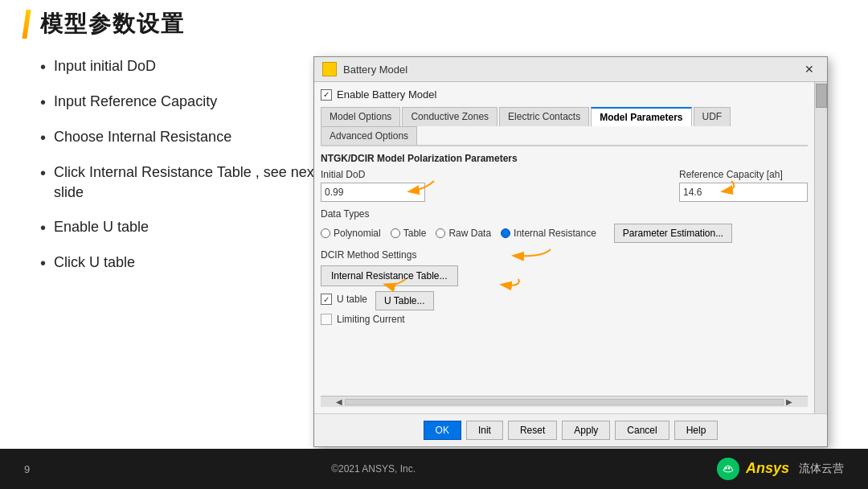 Image resolution: width=868 pixels, height=489 pixels. I want to click on limiting-current-row: Limiting Current, so click(564, 319).